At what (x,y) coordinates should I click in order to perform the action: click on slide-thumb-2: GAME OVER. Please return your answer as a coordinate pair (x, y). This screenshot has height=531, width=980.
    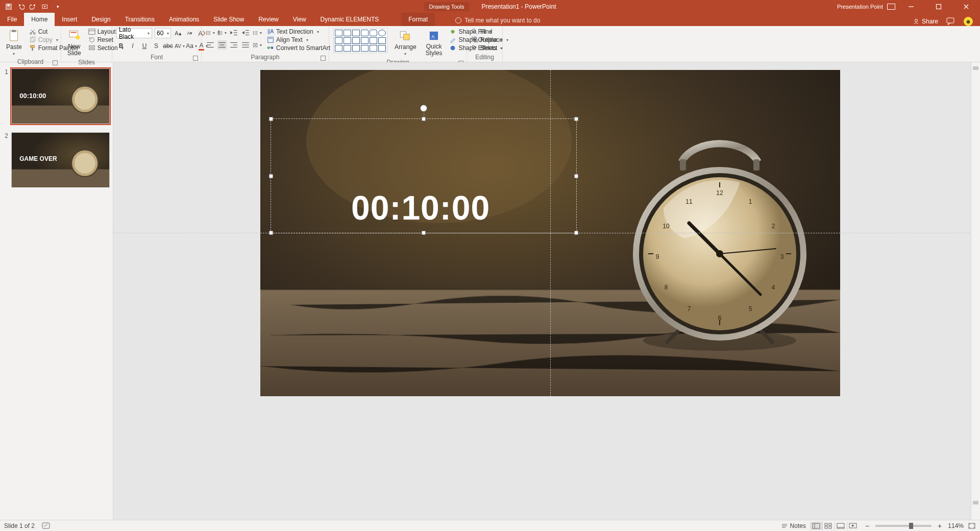
    Looking at the image, I should click on (60, 160).